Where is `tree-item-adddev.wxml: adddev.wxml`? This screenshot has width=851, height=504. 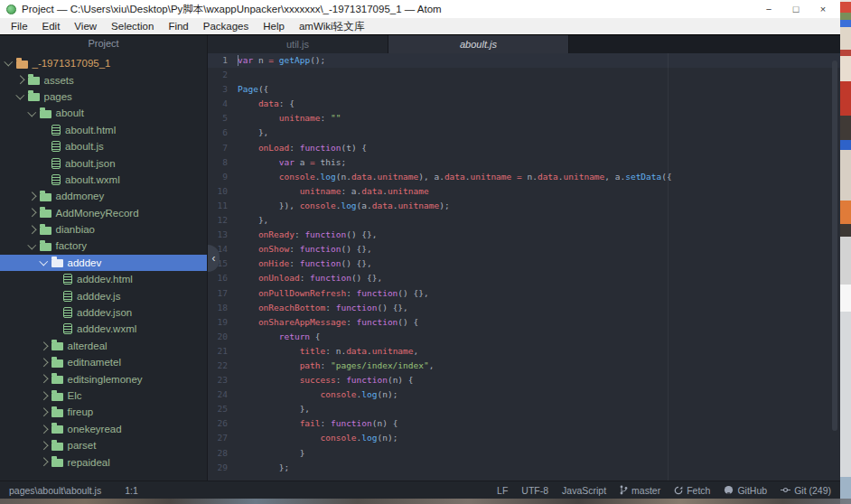 tree-item-adddev.wxml: adddev.wxml is located at coordinates (103, 329).